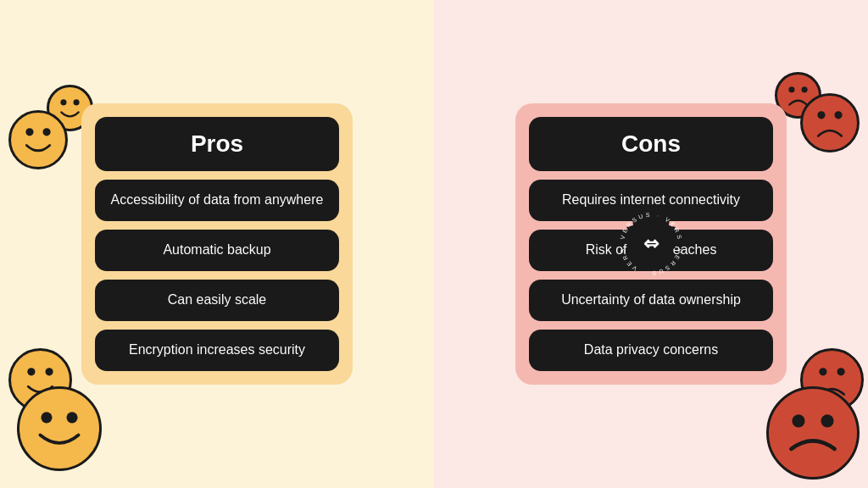  What do you see at coordinates (813, 433) in the screenshot?
I see `sad-face-large` at bounding box center [813, 433].